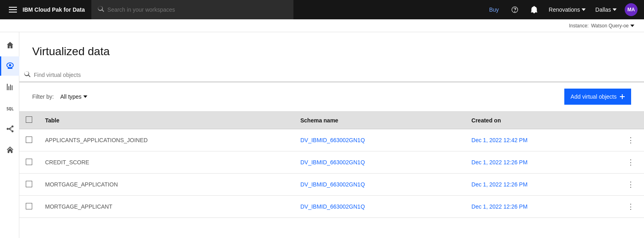  What do you see at coordinates (332, 140) in the screenshot?
I see `table-row: APPLICANTS_APPLICATIONS_JOINED DV_IBMID_…` at bounding box center [332, 140].